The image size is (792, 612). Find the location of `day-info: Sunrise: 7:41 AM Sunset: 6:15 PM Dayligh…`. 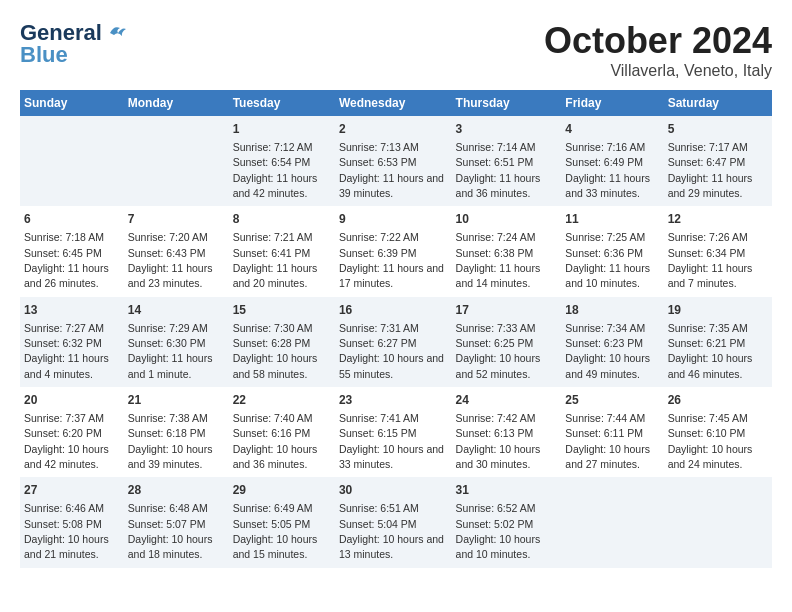

day-info: Sunrise: 7:41 AM Sunset: 6:15 PM Dayligh… is located at coordinates (392, 441).